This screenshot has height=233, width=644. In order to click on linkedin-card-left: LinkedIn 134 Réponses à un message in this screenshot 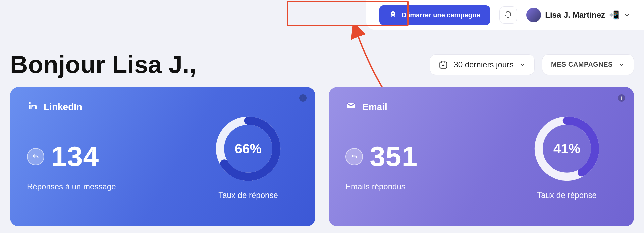, I will do `click(112, 157)`.